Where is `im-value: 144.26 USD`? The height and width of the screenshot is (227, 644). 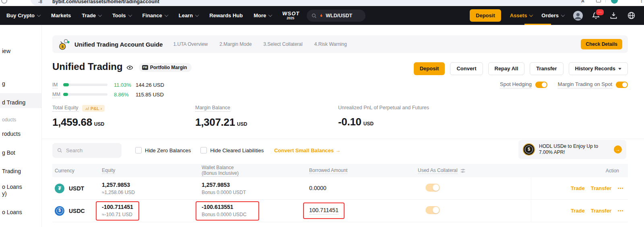 im-value: 144.26 USD is located at coordinates (150, 85).